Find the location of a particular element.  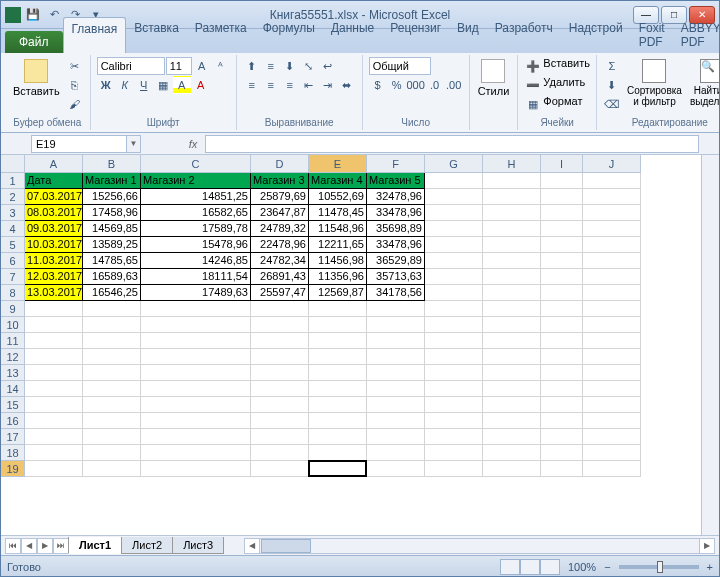

tab-главная: Главная is located at coordinates (95, 35).